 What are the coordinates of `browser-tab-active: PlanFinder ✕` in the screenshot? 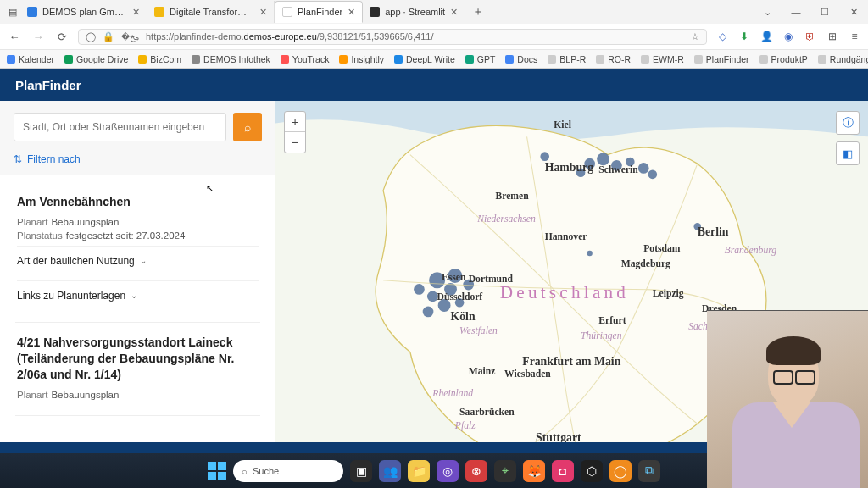 It's located at (319, 12).